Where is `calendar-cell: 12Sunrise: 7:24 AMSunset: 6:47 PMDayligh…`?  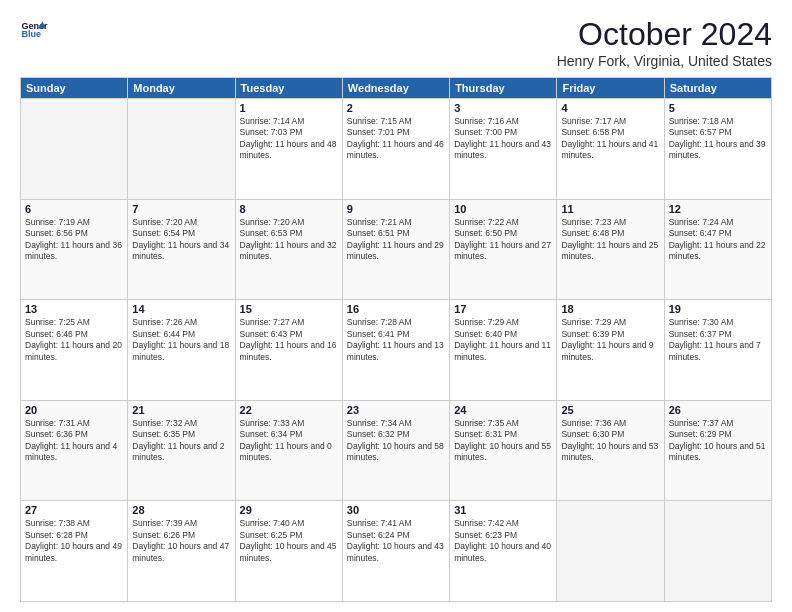 calendar-cell: 12Sunrise: 7:24 AMSunset: 6:47 PMDayligh… is located at coordinates (718, 250).